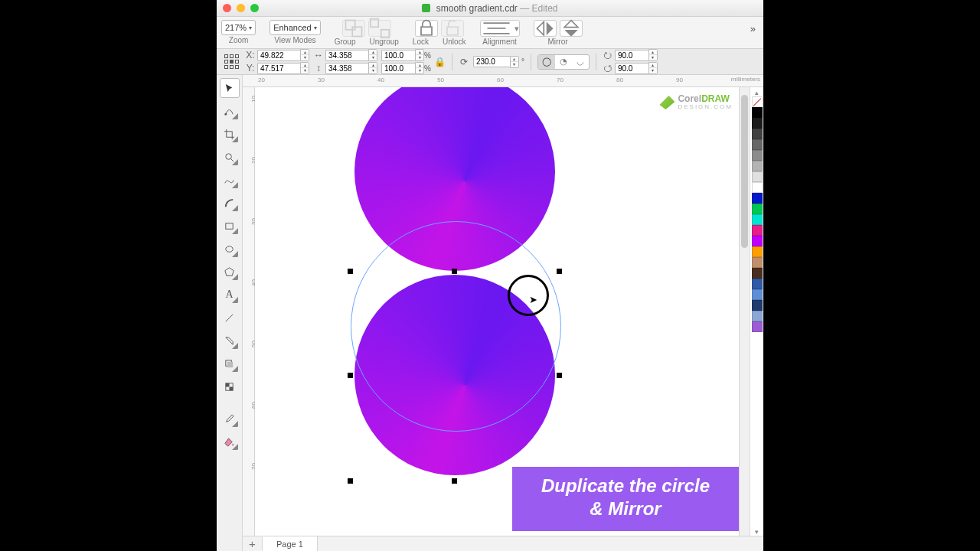 The height and width of the screenshot is (551, 980). Describe the element at coordinates (230, 341) in the screenshot. I see `interactive-fill-tool` at that location.